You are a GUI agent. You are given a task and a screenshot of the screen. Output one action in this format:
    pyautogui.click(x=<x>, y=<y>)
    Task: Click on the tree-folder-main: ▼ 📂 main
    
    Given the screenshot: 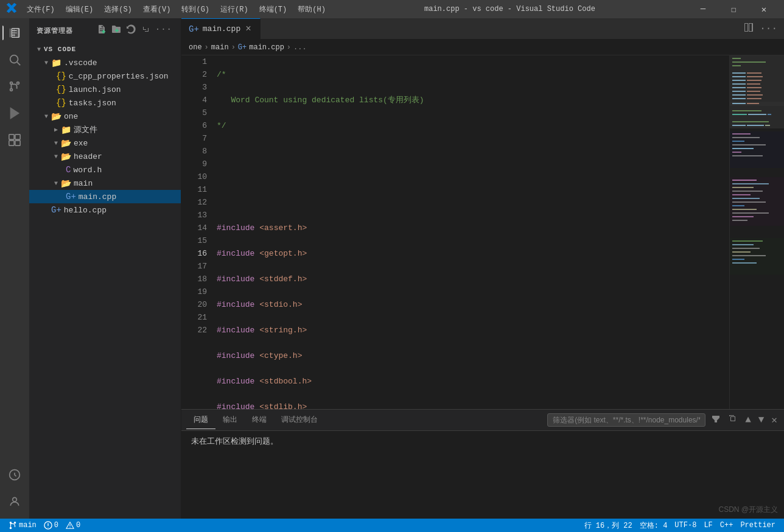 What is the action you would take?
    pyautogui.click(x=105, y=183)
    